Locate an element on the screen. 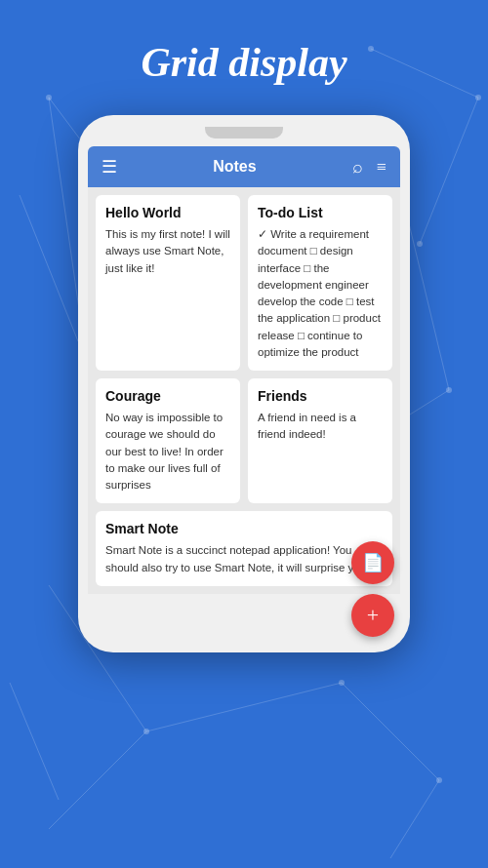 The height and width of the screenshot is (868, 488). add-note-fab: + is located at coordinates (373, 615).